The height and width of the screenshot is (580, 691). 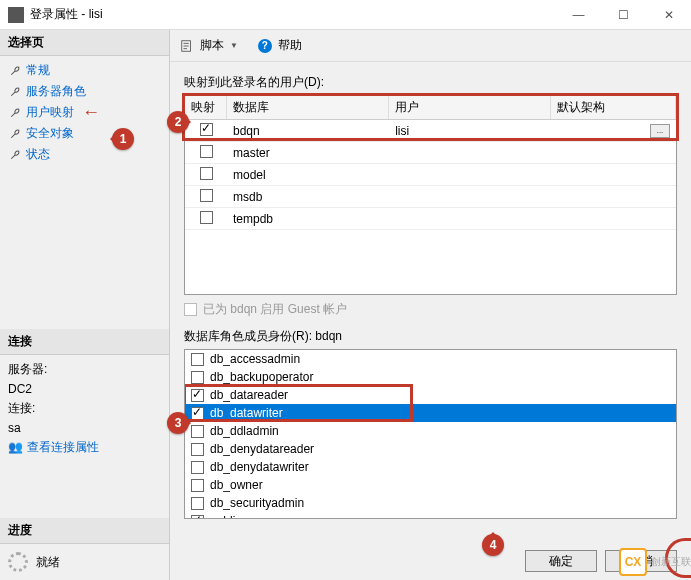 What do you see at coordinates (260, 467) in the screenshot?
I see `role-name: db_denydatawriter` at bounding box center [260, 467].